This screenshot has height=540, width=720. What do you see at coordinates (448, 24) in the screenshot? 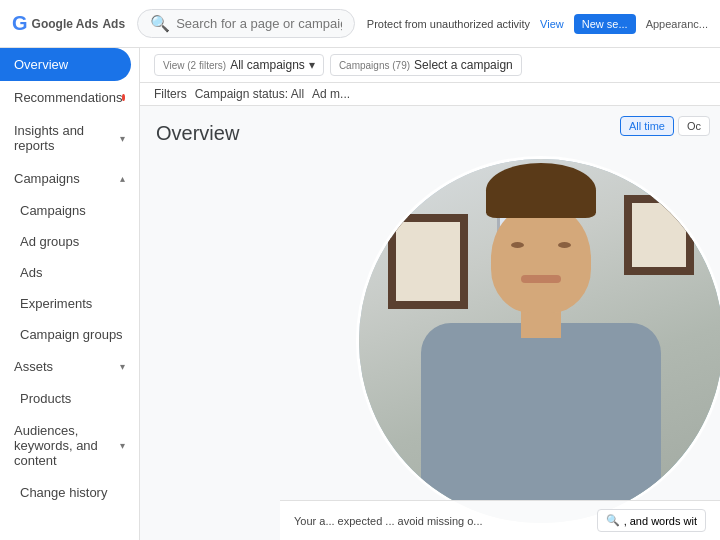
I see `protect-message: Protect from unauthorized activity` at bounding box center [448, 24].